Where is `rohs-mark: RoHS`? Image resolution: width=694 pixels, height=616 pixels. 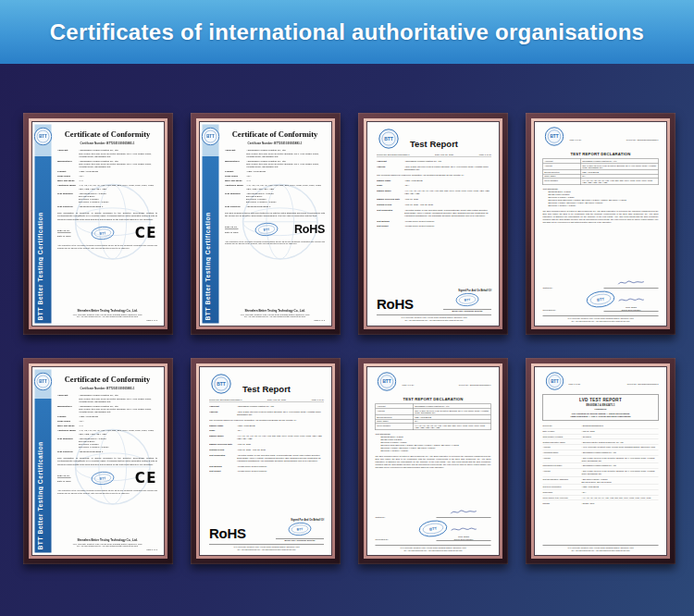
rohs-mark: RoHS is located at coordinates (228, 535).